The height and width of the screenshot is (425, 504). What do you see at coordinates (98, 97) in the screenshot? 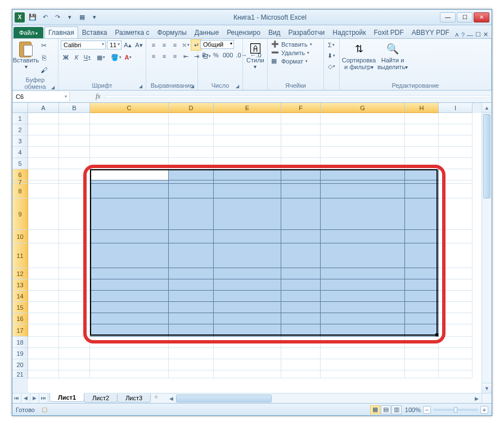
I see `fx-icon: fx` at bounding box center [98, 97].